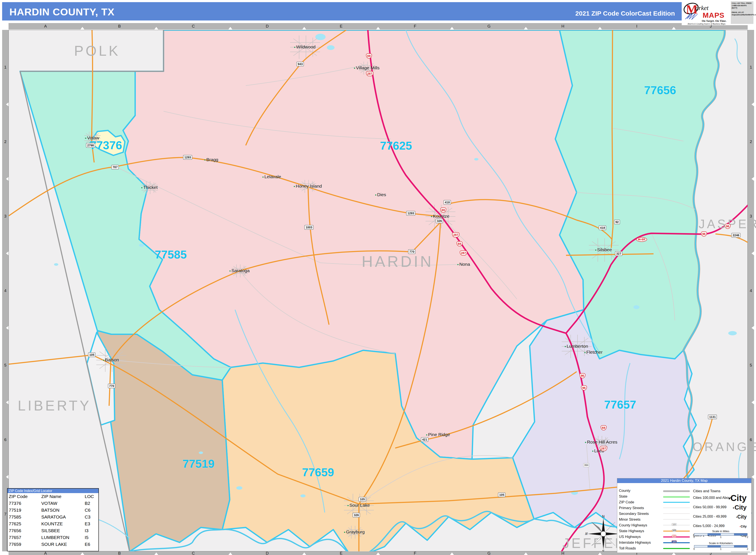 The height and width of the screenshot is (555, 756). What do you see at coordinates (655, 526) in the screenshot?
I see `legend-row-county-hwy: County Highways123` at bounding box center [655, 526].